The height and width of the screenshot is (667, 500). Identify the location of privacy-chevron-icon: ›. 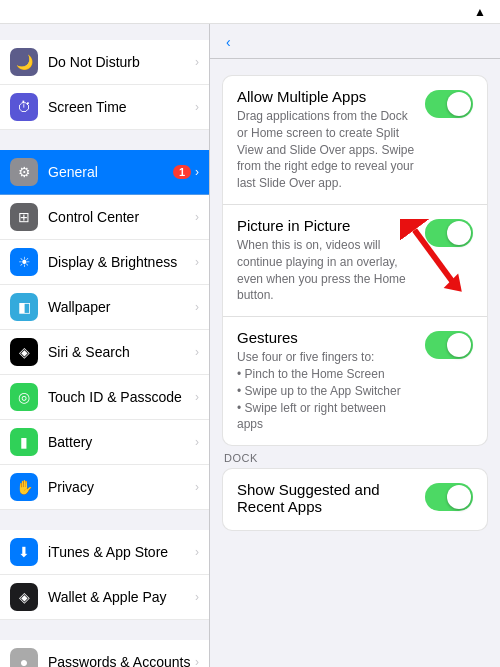
(197, 487).